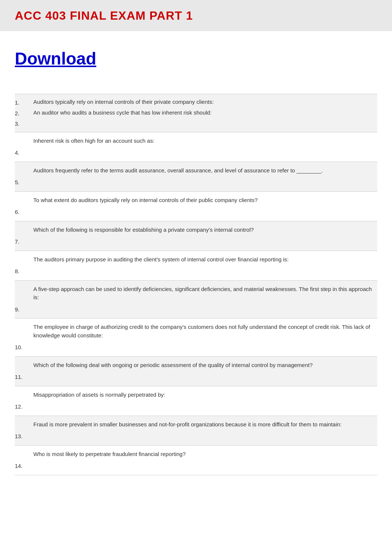 The width and height of the screenshot is (392, 555). I want to click on question-number-11: 11., so click(24, 377).